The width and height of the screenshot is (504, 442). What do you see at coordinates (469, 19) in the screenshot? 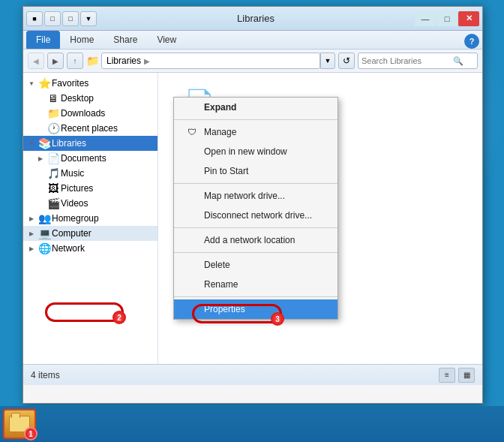
I see `close-button: ✕` at bounding box center [469, 19].